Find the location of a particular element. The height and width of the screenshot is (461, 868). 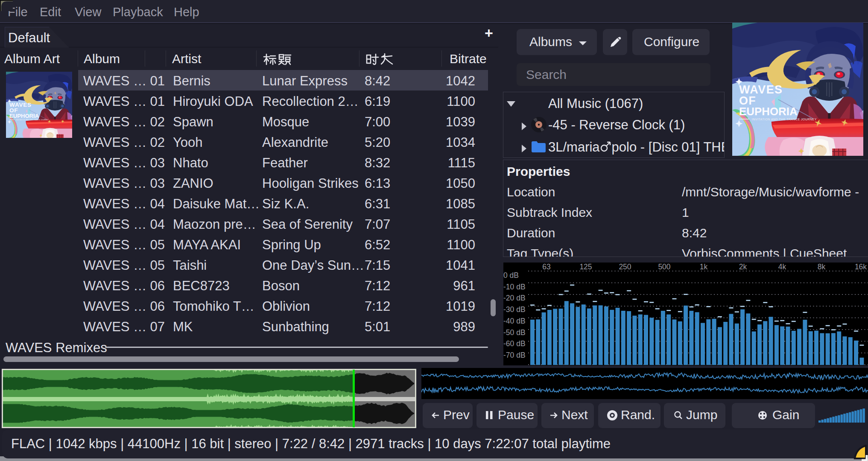

svg-text: -60 dB is located at coordinates (514, 344).